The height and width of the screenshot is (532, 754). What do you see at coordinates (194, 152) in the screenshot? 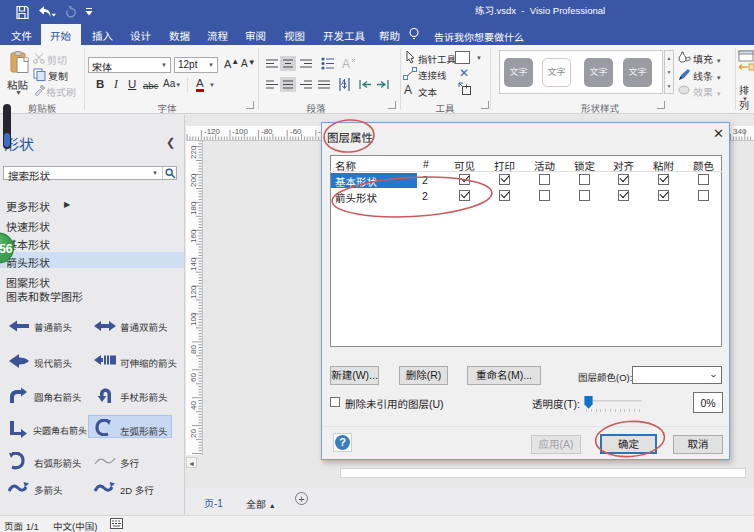
I see `svg-text: 220` at bounding box center [194, 152].